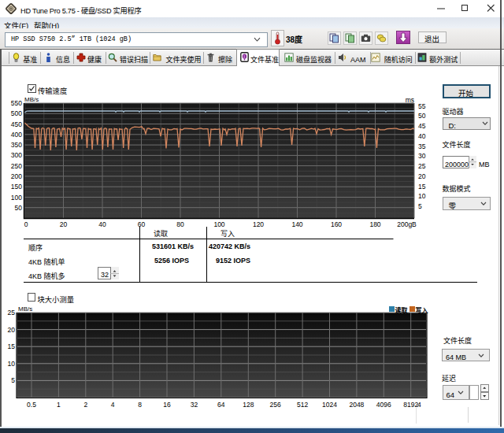  Describe the element at coordinates (297, 224) in the screenshot. I see `svg-text: 140` at that location.